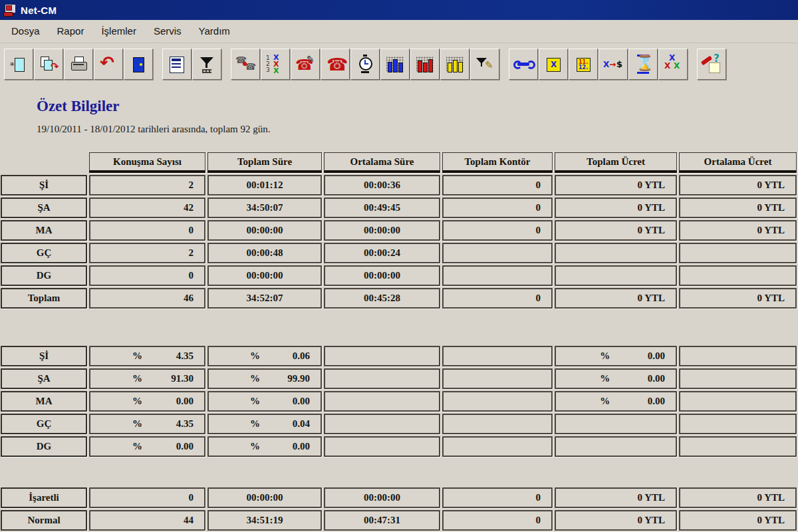 This screenshot has height=532, width=798. What do you see at coordinates (712, 64) in the screenshot?
I see `toolbar-help-button: ?` at bounding box center [712, 64].